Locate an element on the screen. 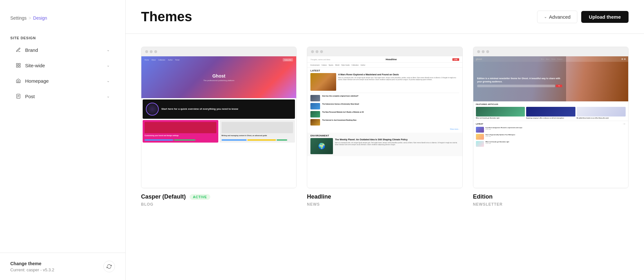  casper-theme-name: Casper (Default) is located at coordinates (164, 197).